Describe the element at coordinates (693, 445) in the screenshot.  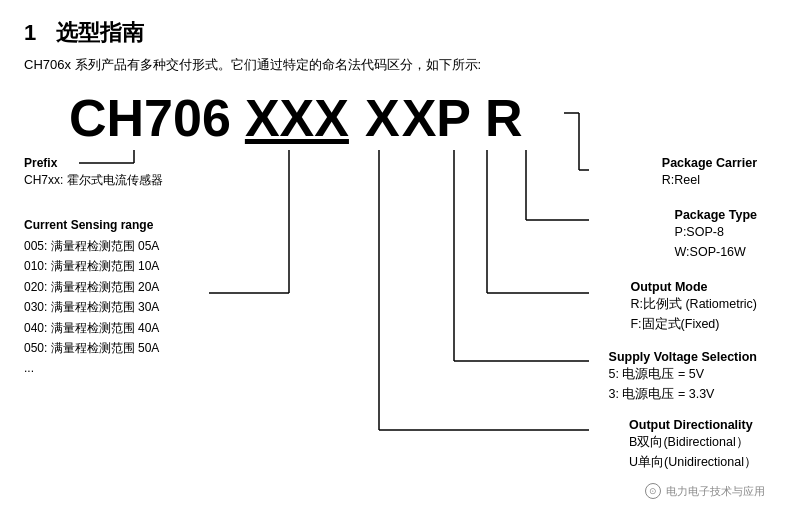
I see `annotation-output-dir: Output Directionality B双向(Bidirectional）…` at that location.